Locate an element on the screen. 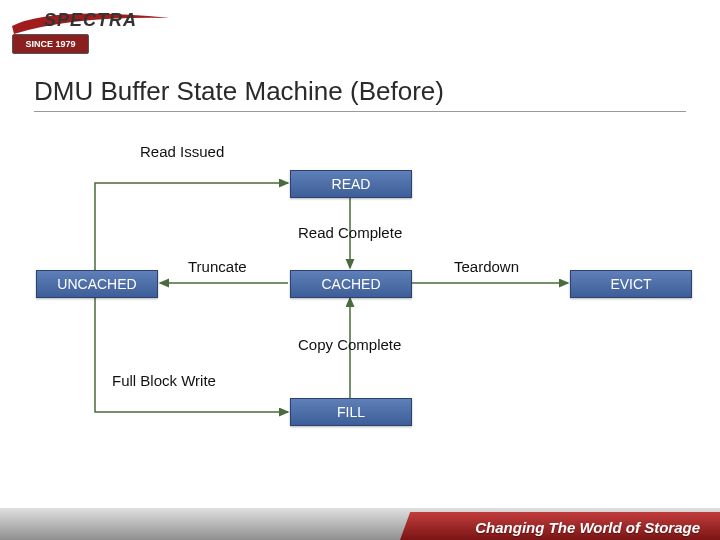  logo: SPECTRA SINCE 1979 is located at coordinates (92, 33).